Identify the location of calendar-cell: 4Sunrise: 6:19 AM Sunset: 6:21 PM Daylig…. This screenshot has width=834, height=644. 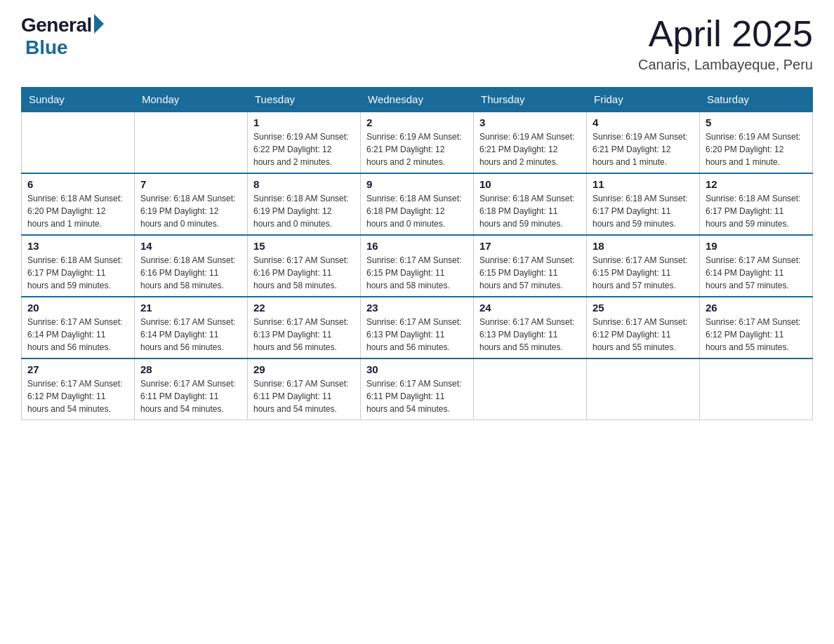
(643, 142).